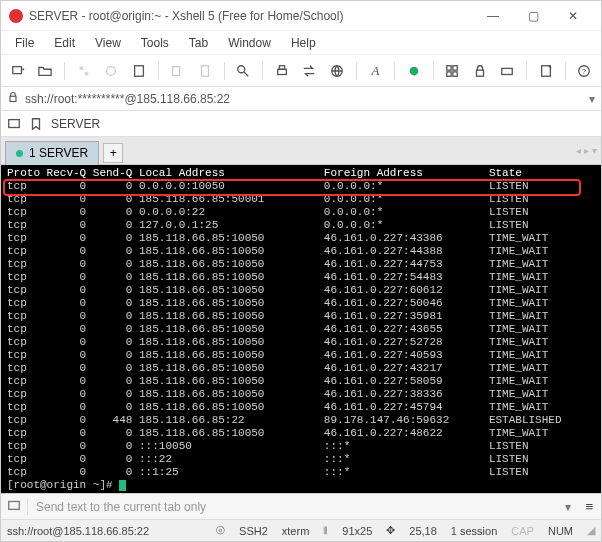 This screenshot has width=602, height=542. What do you see at coordinates (14, 506) in the screenshot?
I see `send-icon` at bounding box center [14, 506].